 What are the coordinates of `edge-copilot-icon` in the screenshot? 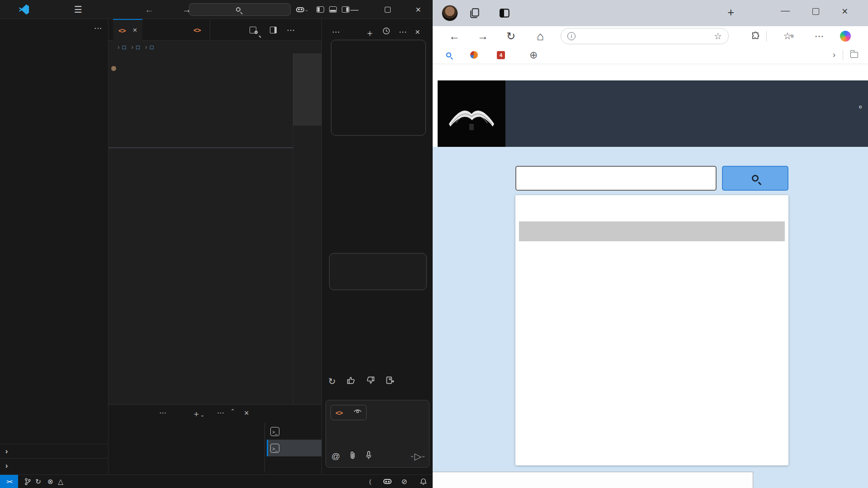 It's located at (845, 36).